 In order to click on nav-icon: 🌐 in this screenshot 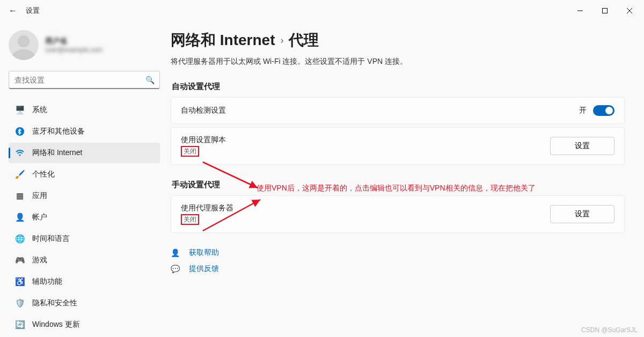, I will do `click(20, 239)`.